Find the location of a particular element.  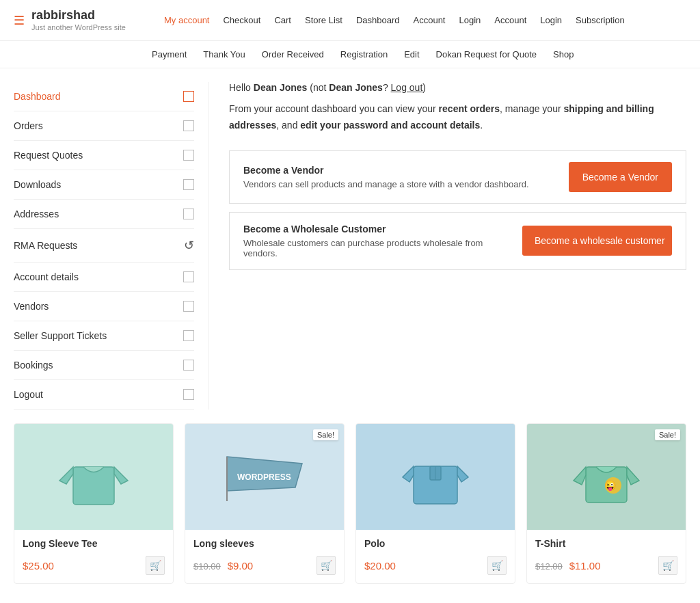

dashboard-icon is located at coordinates (189, 96).